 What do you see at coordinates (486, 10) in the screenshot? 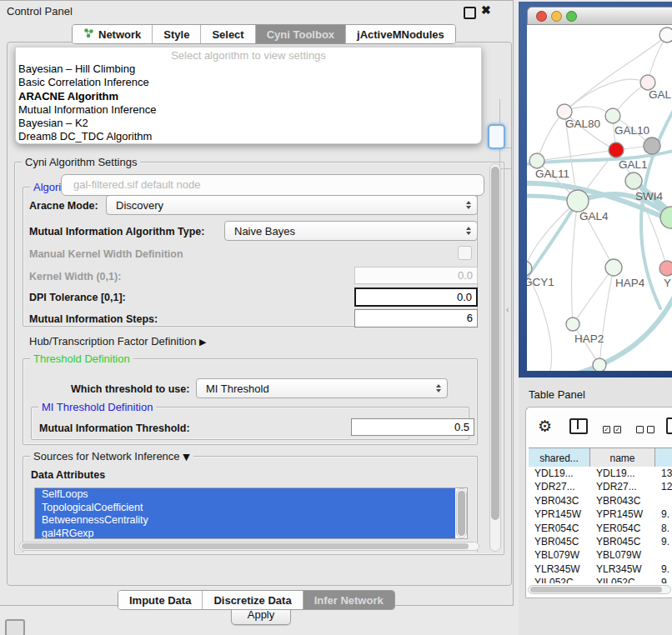
I see `close-icon: ✖` at bounding box center [486, 10].